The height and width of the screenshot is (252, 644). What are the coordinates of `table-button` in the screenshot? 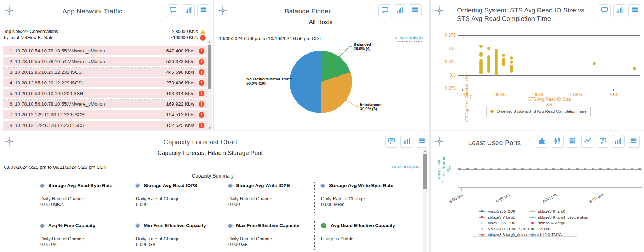 It's located at (572, 141).